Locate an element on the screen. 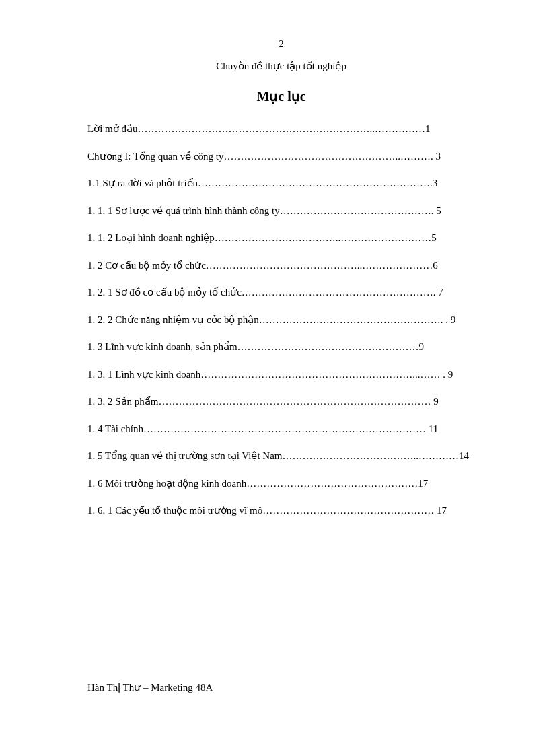  document-subtitle: Chuyờn đề thực tập tốt nghiệp is located at coordinates (281, 66).